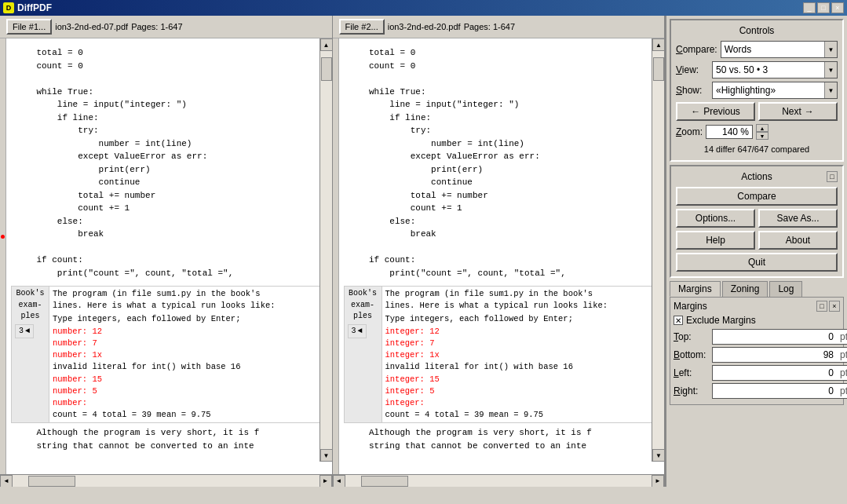 This screenshot has width=847, height=504. Describe the element at coordinates (658, 481) in the screenshot. I see `panel2-scroll-right: ►` at that location.